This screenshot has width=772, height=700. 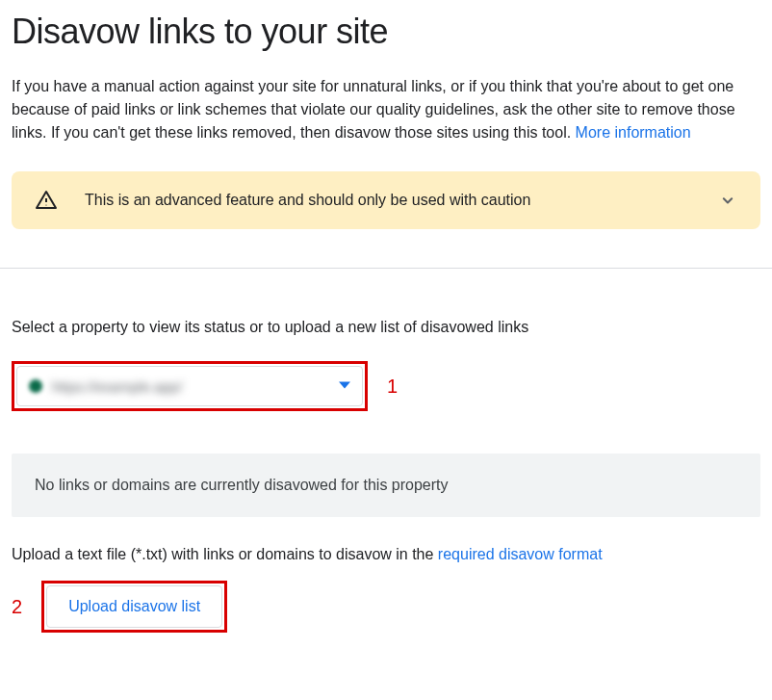 What do you see at coordinates (401, 200) in the screenshot?
I see `warning-text: This is an advanced feature and should o…` at bounding box center [401, 200].